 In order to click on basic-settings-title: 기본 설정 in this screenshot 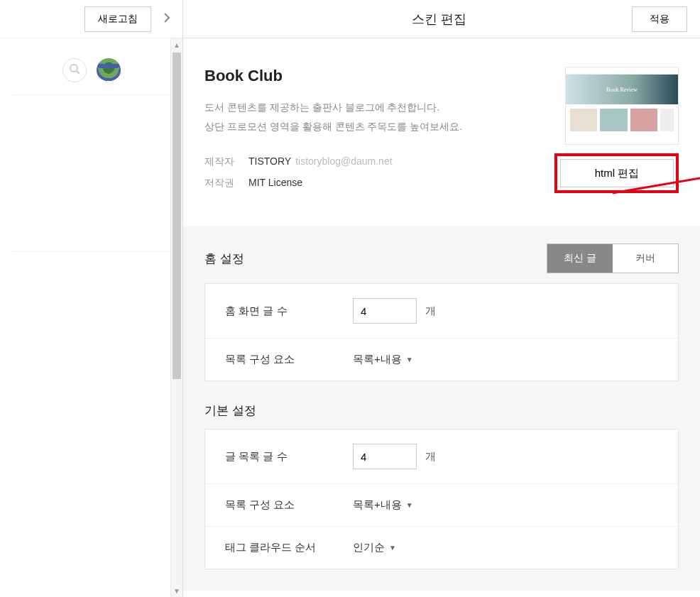, I will do `click(230, 410)`.